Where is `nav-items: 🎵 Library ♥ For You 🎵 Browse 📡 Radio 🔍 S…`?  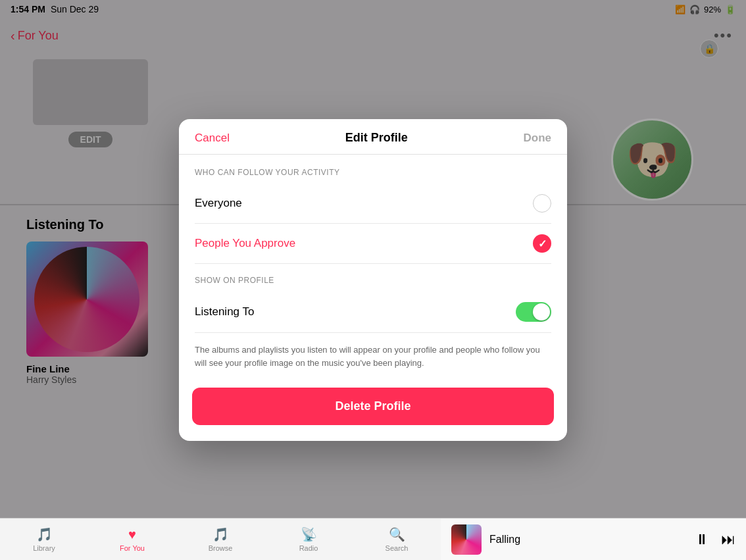 nav-items: 🎵 Library ♥ For You 🎵 Browse 📡 Radio 🔍 S… is located at coordinates (220, 540).